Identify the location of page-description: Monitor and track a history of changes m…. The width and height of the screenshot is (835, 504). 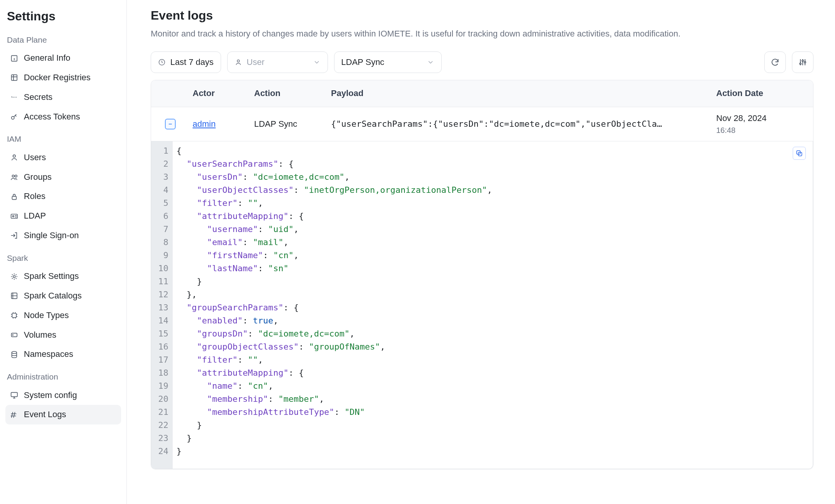
(477, 34).